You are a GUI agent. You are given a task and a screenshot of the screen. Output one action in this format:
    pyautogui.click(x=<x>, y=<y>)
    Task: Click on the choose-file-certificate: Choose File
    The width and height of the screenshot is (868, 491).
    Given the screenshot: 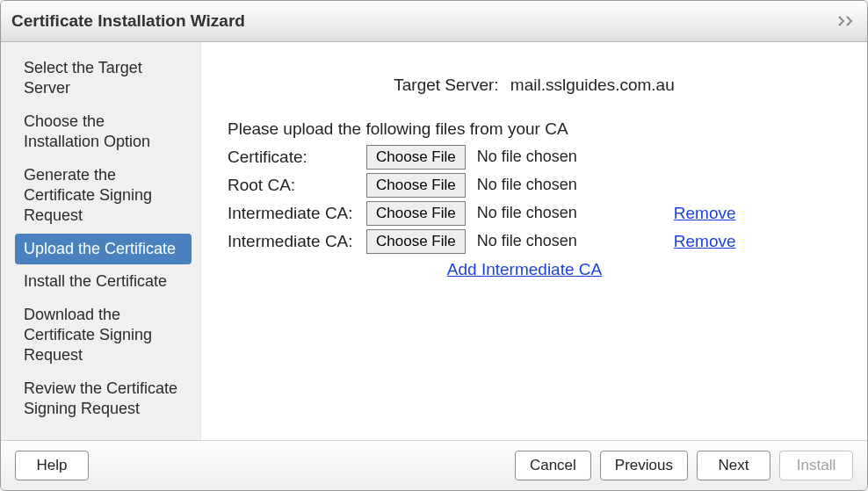 What is the action you would take?
    pyautogui.click(x=416, y=157)
    